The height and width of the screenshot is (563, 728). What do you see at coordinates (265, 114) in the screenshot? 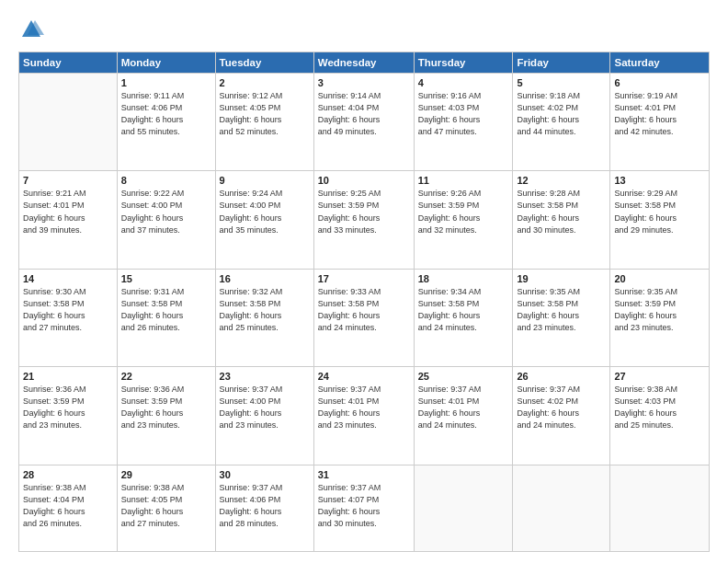
I see `day-info: Sunrise: 9:12 AMSunset: 4:05 PMDaylight:…` at bounding box center [265, 114].